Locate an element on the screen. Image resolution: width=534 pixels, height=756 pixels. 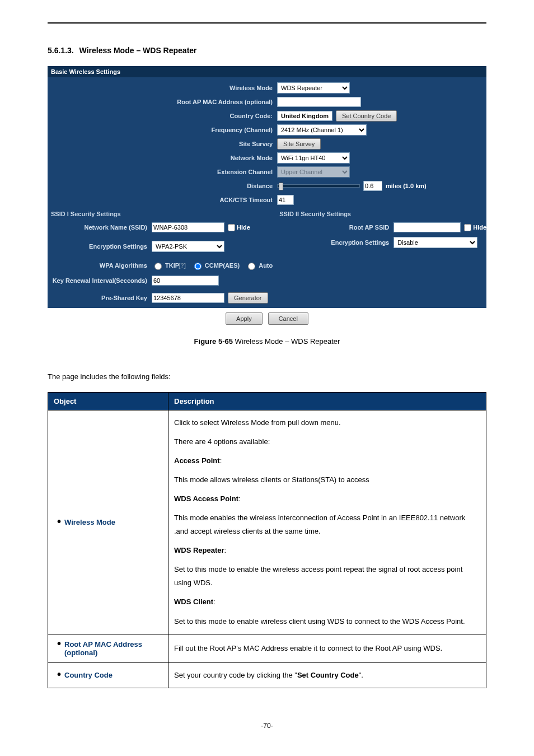
wireless-mode-label: Wireless Mode is located at coordinates (162, 88).